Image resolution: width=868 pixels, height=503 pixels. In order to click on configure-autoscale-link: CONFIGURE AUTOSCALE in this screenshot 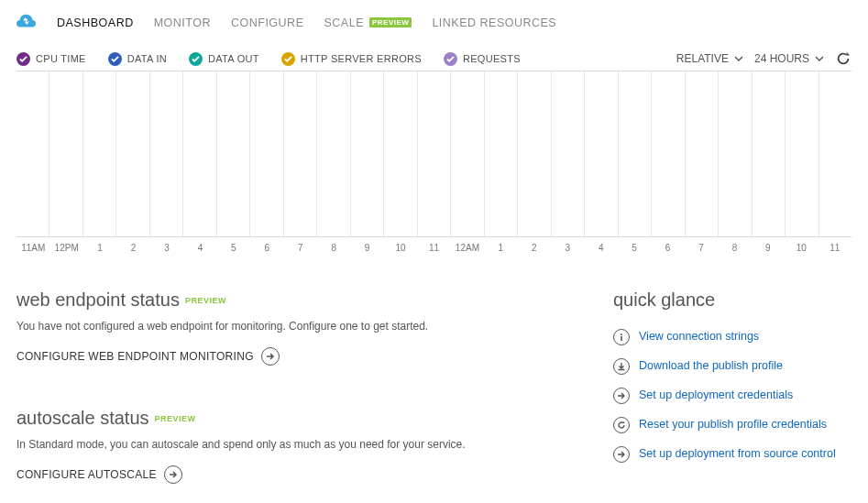, I will do `click(99, 475)`.